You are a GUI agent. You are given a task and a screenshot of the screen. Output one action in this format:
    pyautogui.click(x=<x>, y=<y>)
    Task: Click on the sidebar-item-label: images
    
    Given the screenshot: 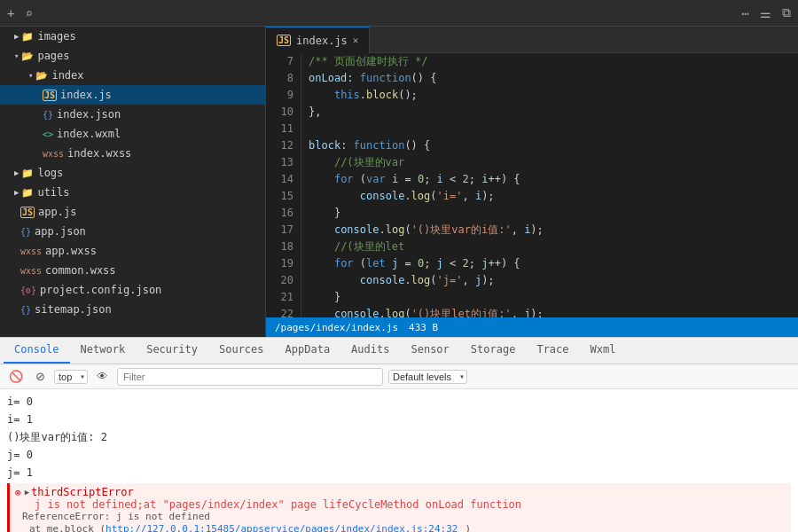 What is the action you would take?
    pyautogui.click(x=57, y=36)
    